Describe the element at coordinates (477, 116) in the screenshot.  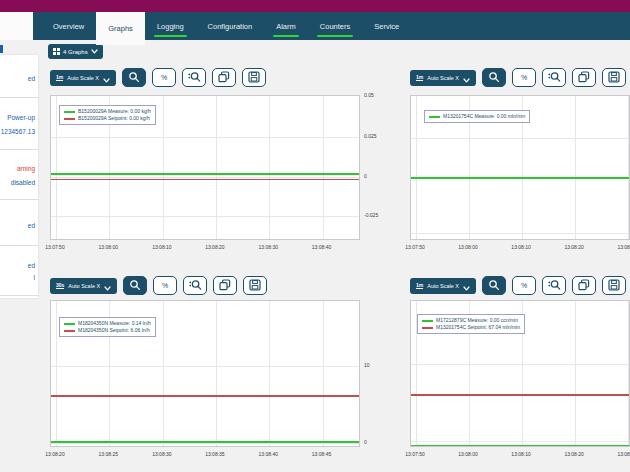
I see `plot-legend: M13201754C Measure: 0.00 mln/min` at that location.